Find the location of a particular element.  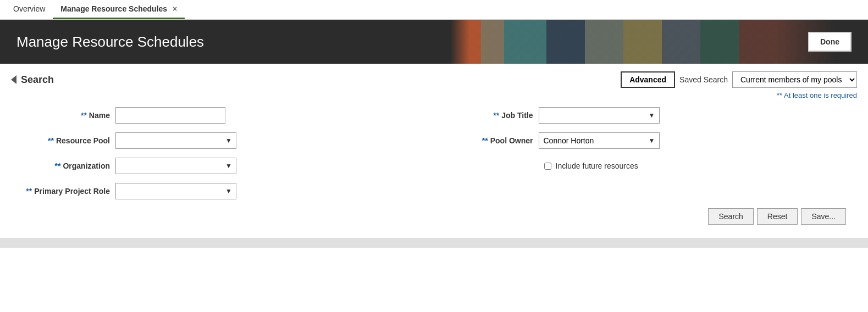

resource-pool-required-marker: ** is located at coordinates (51, 141).